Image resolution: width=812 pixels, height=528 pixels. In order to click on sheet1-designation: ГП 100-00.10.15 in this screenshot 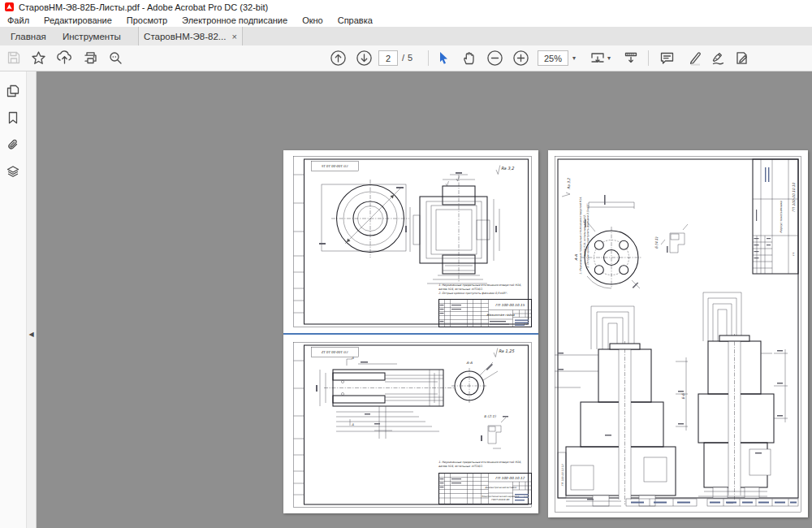, I will do `click(510, 305)`.